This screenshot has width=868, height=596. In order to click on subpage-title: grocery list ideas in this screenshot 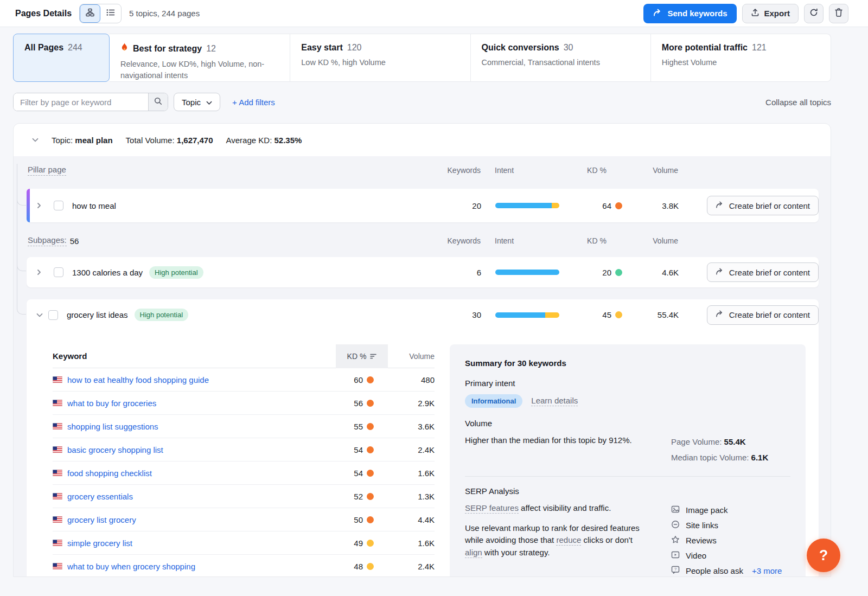, I will do `click(98, 315)`.